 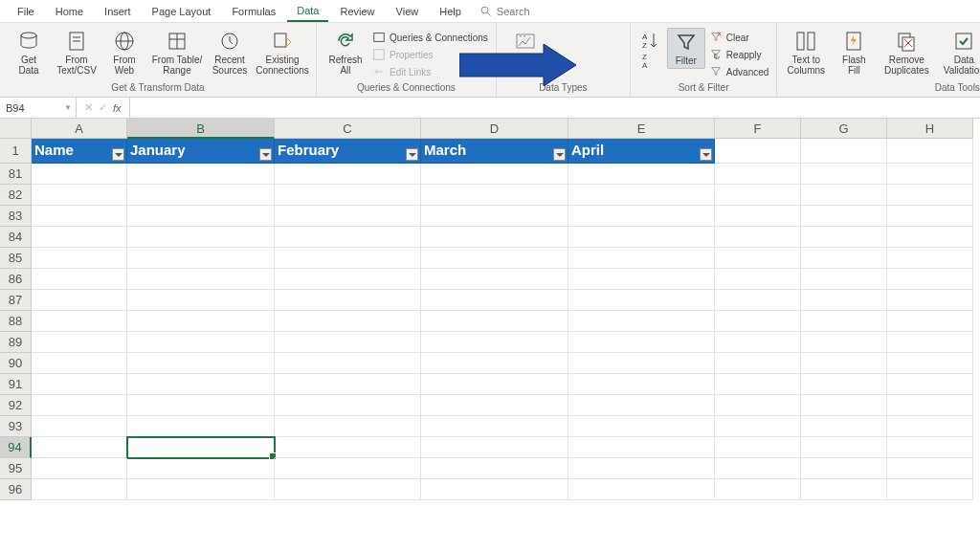 What do you see at coordinates (555, 107) in the screenshot?
I see `formula-bar` at bounding box center [555, 107].